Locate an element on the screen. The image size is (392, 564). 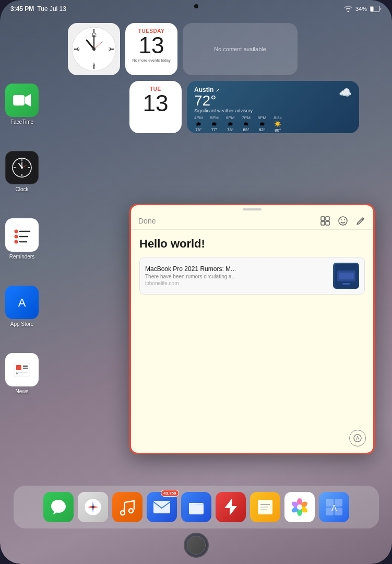
app-facetime: FaceTime is located at coordinates (22, 104).